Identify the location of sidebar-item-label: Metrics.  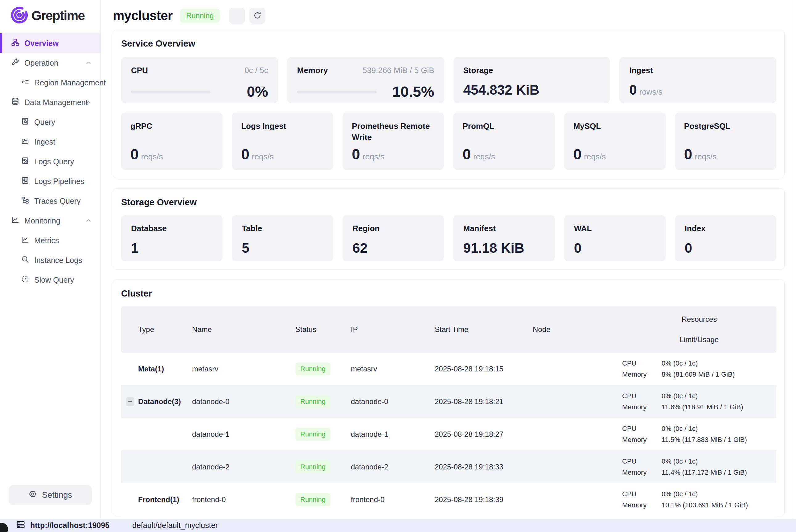
(47, 241).